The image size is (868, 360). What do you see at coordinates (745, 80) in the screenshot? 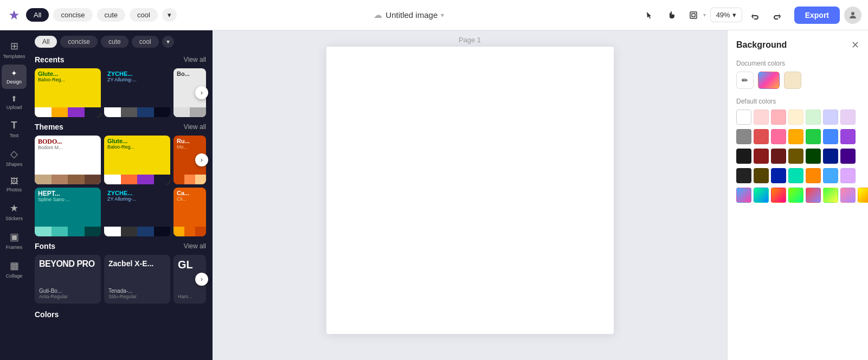
I see `eyedropper-btn: ✏` at bounding box center [745, 80].